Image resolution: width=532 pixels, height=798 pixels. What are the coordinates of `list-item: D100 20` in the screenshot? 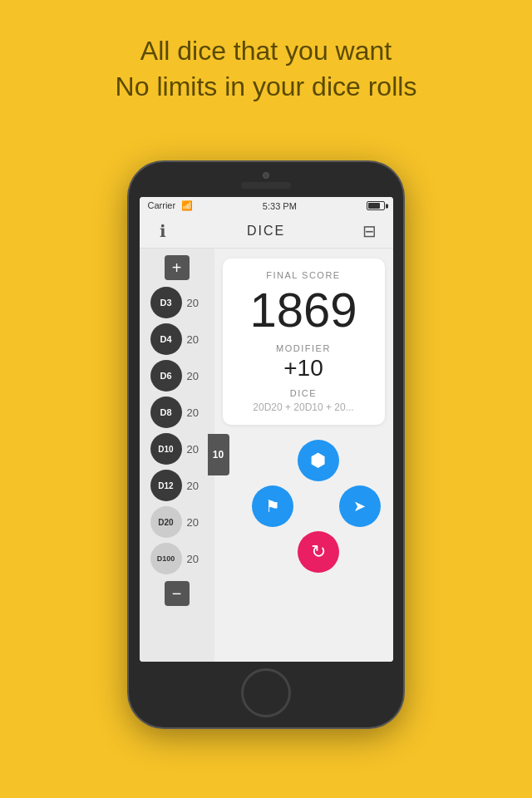 It's located at (177, 559).